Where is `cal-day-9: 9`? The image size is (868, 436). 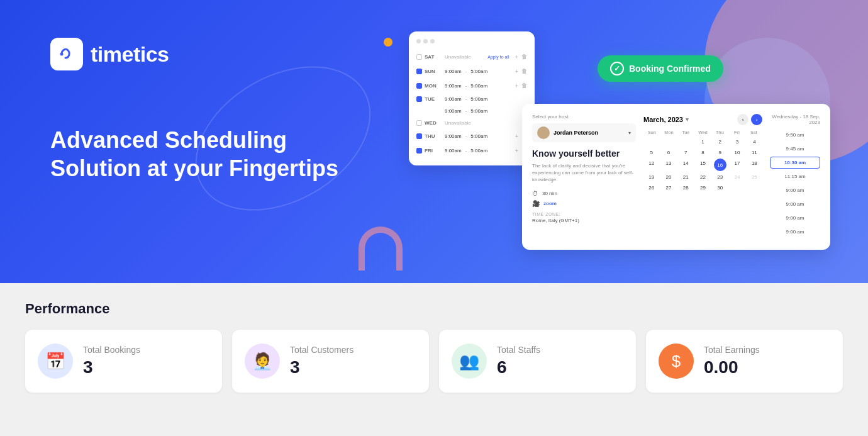
cal-day-9: 9 is located at coordinates (720, 152).